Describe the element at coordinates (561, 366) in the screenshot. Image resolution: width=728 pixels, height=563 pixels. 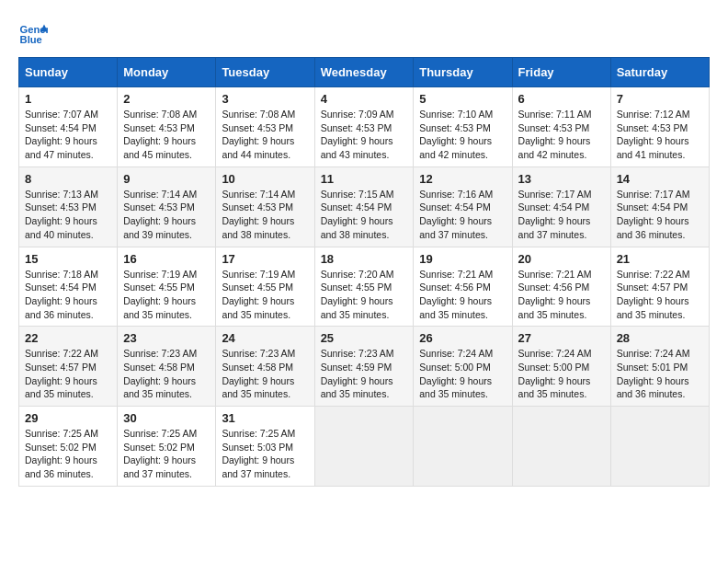
I see `calendar-day-cell: 27Sunrise: 7:24 AMSunset: 5:00 PMDayligh…` at that location.